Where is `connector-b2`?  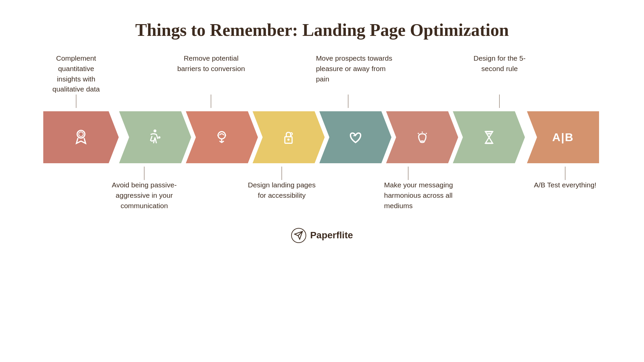
connector-b2 is located at coordinates (144, 173).